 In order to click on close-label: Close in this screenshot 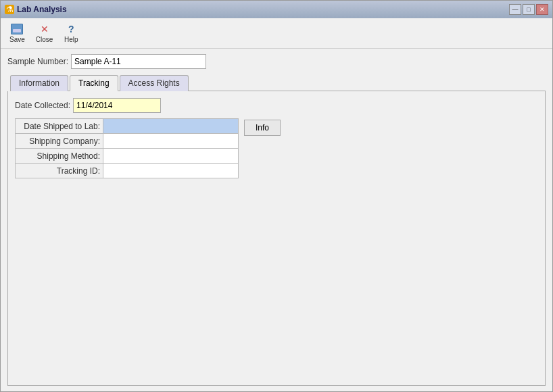, I will do `click(45, 39)`.